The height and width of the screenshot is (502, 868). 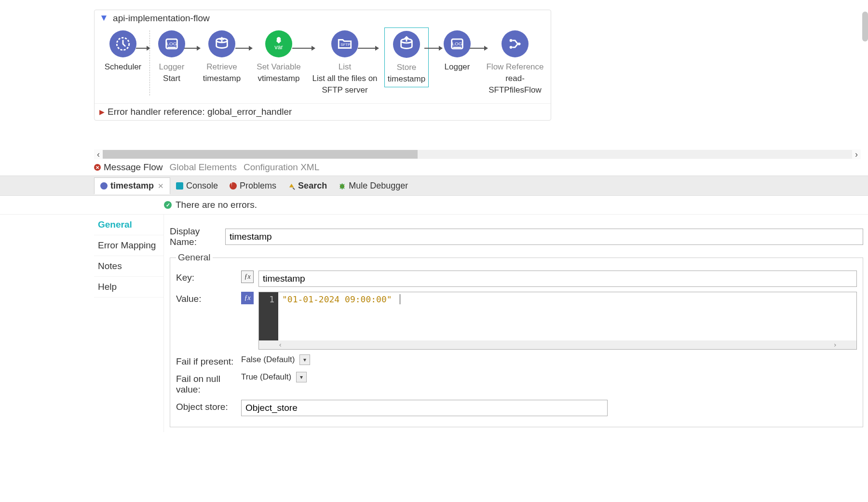 What do you see at coordinates (172, 57) in the screenshot?
I see `flow-node-logger-start: LOG Logger Start` at bounding box center [172, 57].